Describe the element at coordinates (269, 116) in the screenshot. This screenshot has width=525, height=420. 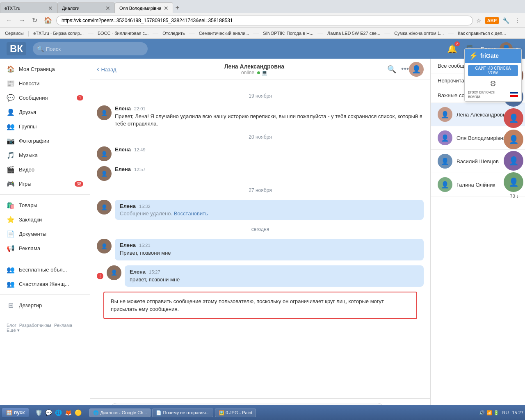
I see `message-content: Елена 22:01 Привет, Лена! Я случайно уда…` at that location.